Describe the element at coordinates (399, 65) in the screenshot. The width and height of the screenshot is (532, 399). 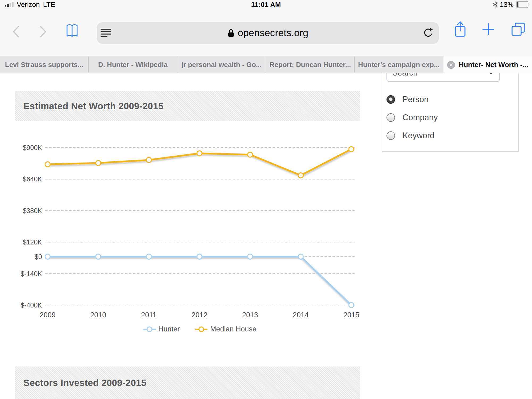
I see `tab-label: Hunter's campaign exp...` at that location.